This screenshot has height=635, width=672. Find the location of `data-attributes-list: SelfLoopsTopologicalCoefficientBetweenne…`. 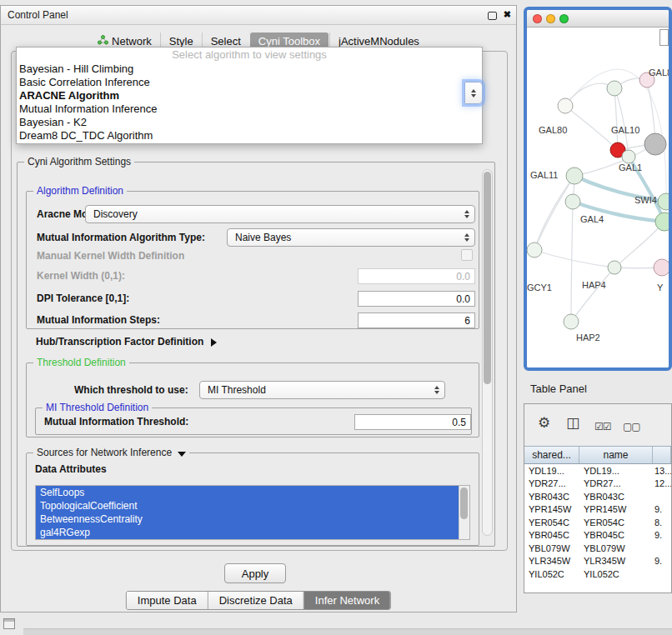

data-attributes-list: SelfLoopsTopologicalCoefficientBetweenne… is located at coordinates (253, 512).